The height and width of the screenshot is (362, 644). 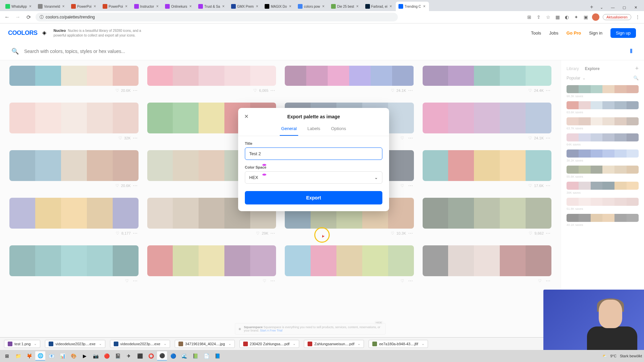 I want to click on taskbar-app-icon: 📷, so click(x=96, y=356).